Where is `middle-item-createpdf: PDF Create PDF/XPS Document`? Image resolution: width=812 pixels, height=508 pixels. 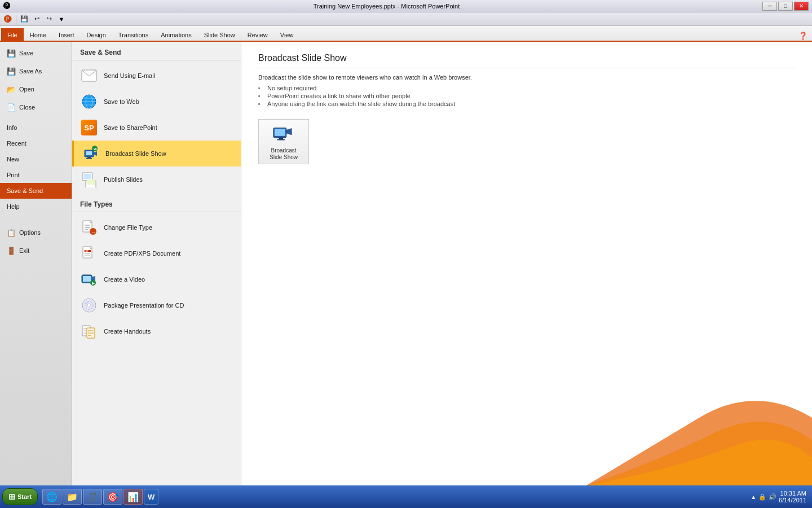 middle-item-createpdf: PDF Create PDF/XPS Document is located at coordinates (157, 253).